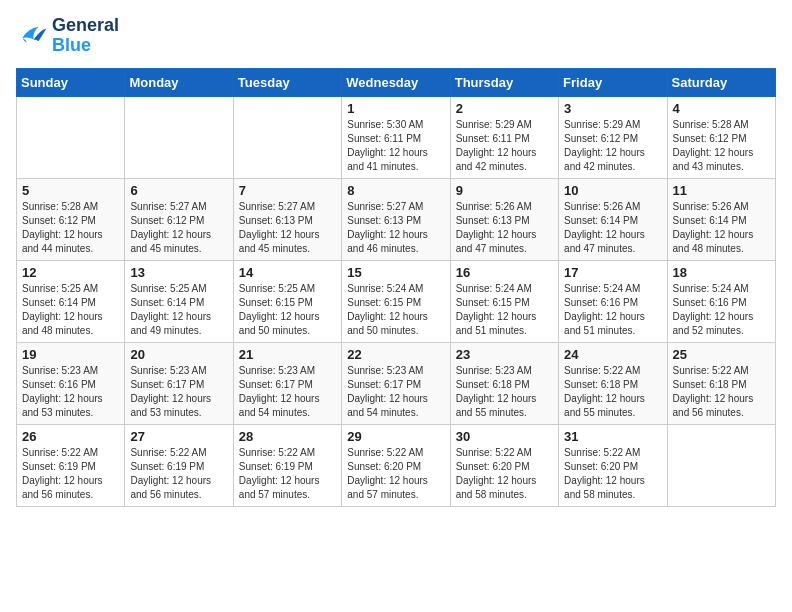 This screenshot has height=612, width=792. What do you see at coordinates (71, 383) in the screenshot?
I see `calendar-cell: 19Sunrise: 5:23 AM Sunset: 6:16 PM Dayli…` at bounding box center [71, 383].